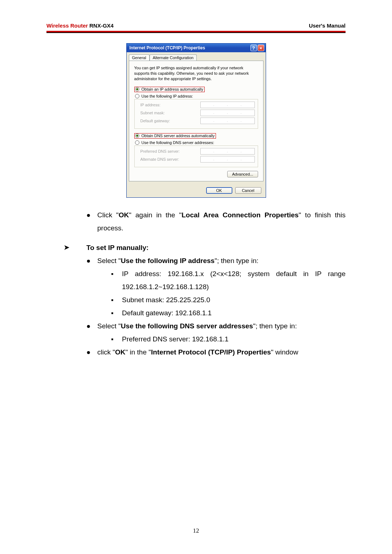 Image resolution: width=392 pixels, height=554 pixels. I want to click on text-bold: Local Area Connection Properties, so click(240, 215).